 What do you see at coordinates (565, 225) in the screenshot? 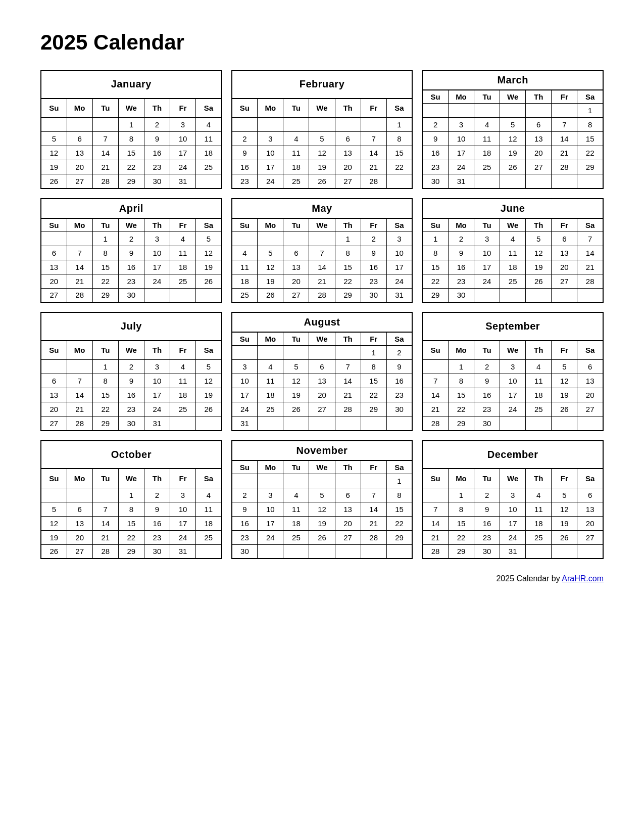
I see `day-header-fr: Fr` at bounding box center [565, 225].